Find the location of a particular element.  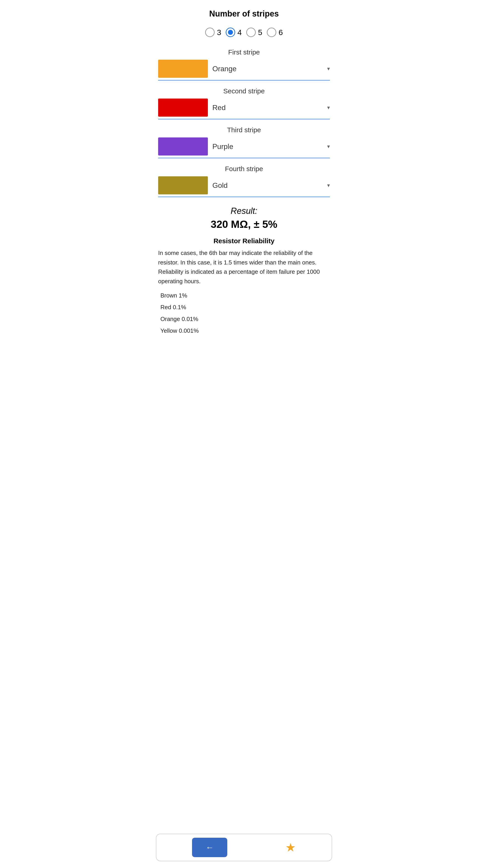

reliability-section: Resistor Reliability In some cases, the … is located at coordinates (244, 287).